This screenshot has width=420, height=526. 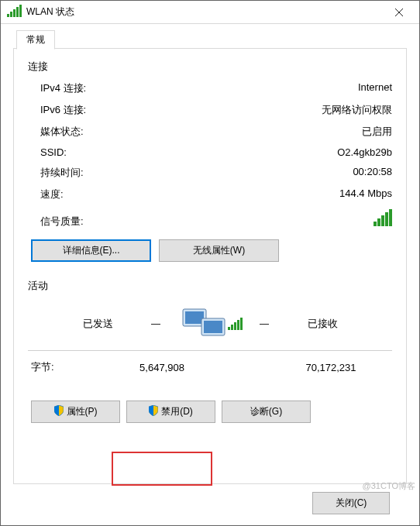 I want to click on tab-general: 常规, so click(x=36, y=40).